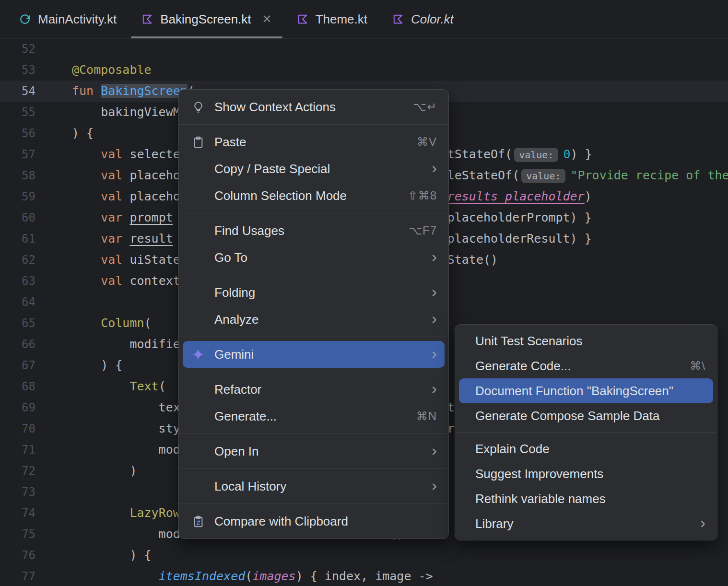 The image size is (728, 586). Describe the element at coordinates (26, 197) in the screenshot. I see `line-number: 59` at that location.